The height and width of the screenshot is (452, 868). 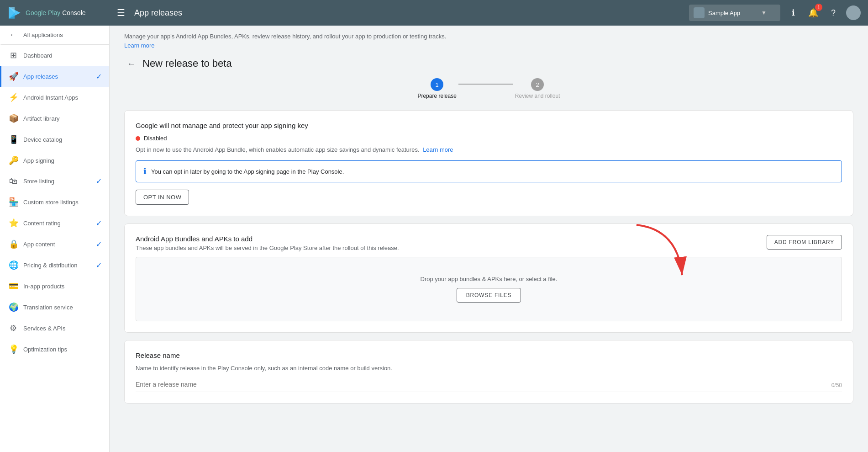 I want to click on sidebar-label-custom-store: Custom store listings, so click(x=63, y=202).